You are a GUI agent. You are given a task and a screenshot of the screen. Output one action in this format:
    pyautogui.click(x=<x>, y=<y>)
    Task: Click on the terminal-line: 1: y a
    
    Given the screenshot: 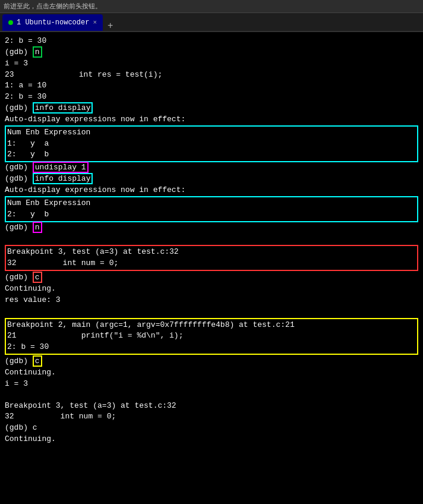 What is the action you would take?
    pyautogui.click(x=212, y=144)
    